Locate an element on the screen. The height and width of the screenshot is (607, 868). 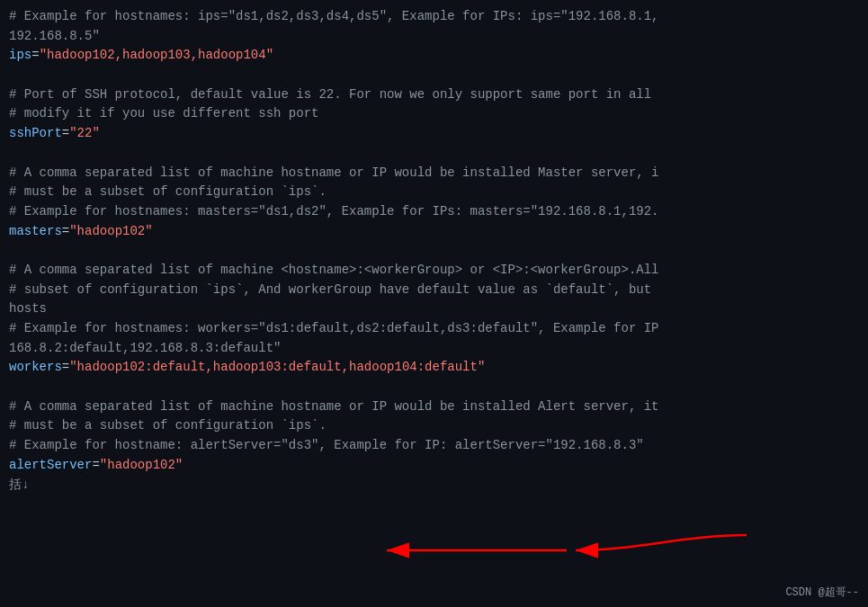
config-value: "22" is located at coordinates (85, 133).